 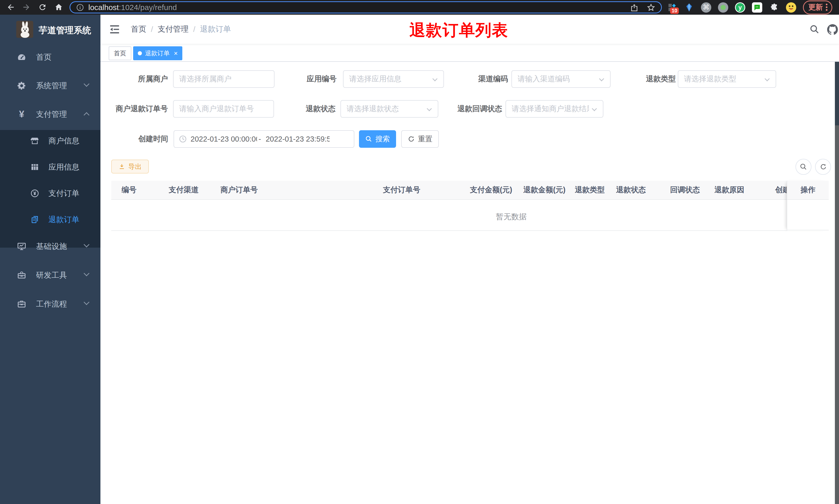 What do you see at coordinates (120, 53) in the screenshot?
I see `tag-home: 首页` at bounding box center [120, 53].